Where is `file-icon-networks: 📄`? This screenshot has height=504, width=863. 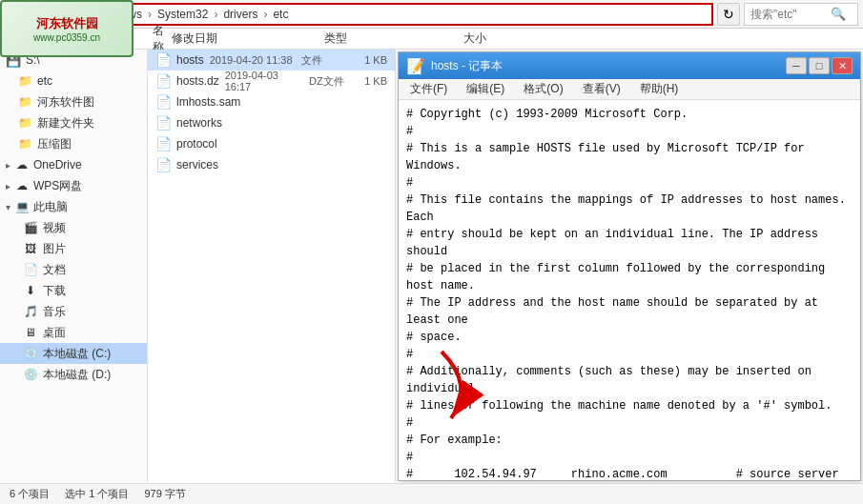
file-icon-networks: 📄 is located at coordinates (163, 123).